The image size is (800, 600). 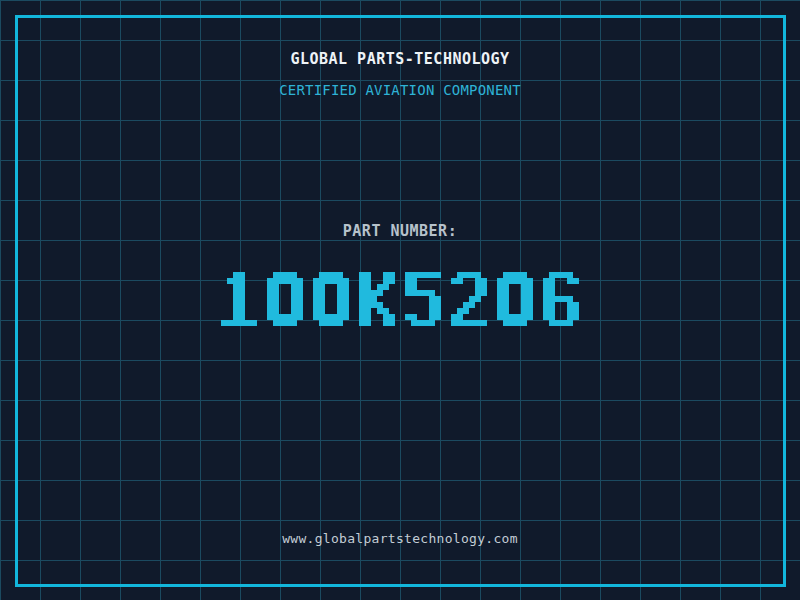 I want to click on certification-tagline: CERTIFIED AVIATION COMPONENT, so click(x=400, y=90).